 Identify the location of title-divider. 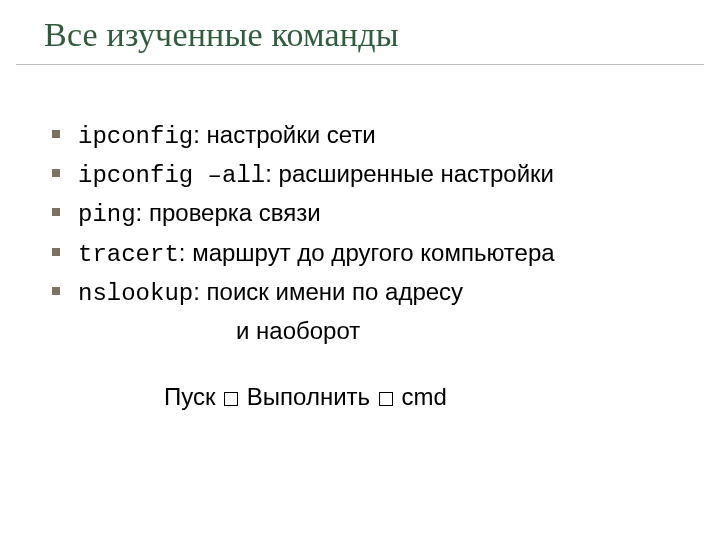
(360, 64).